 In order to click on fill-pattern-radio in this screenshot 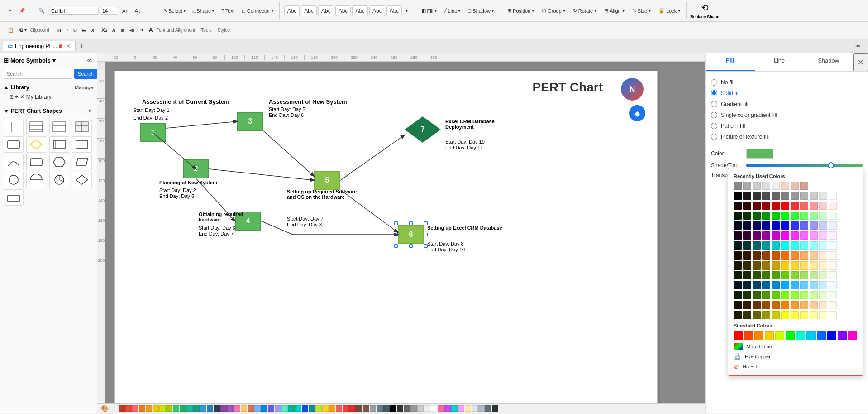, I will do `click(714, 126)`.